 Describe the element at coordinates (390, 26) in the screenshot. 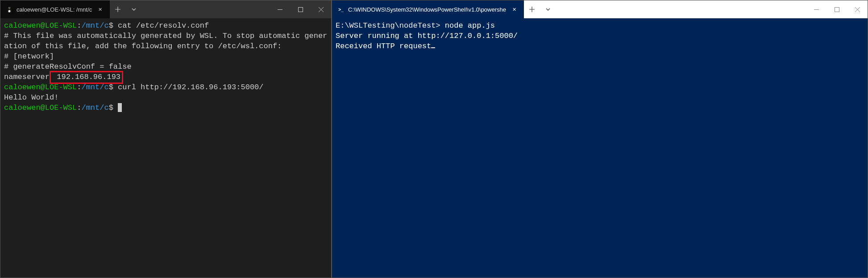

I see `ps-prompt-path: E:\WSLTesting\nodeTest>` at that location.